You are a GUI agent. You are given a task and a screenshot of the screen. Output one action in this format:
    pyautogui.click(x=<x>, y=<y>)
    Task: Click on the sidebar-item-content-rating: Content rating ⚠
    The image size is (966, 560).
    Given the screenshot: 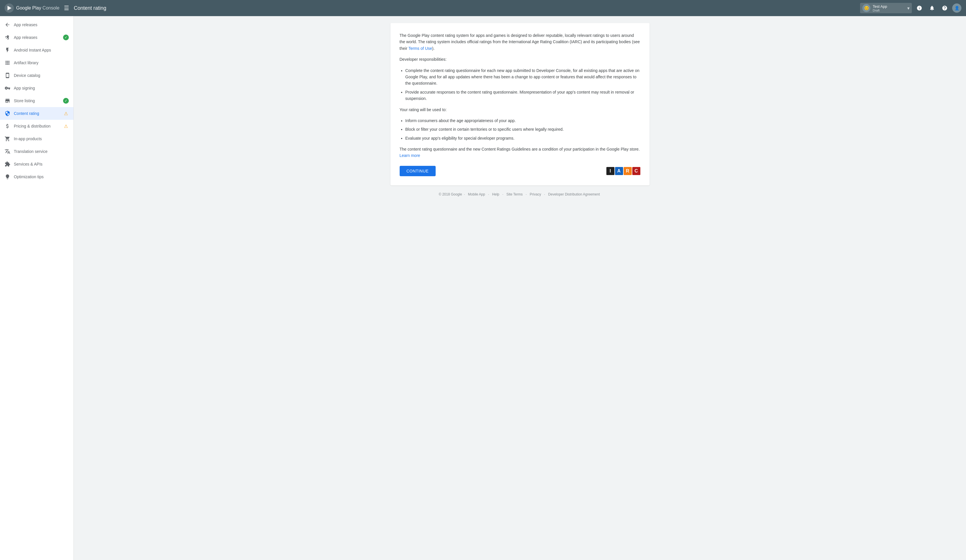 What is the action you would take?
    pyautogui.click(x=37, y=113)
    